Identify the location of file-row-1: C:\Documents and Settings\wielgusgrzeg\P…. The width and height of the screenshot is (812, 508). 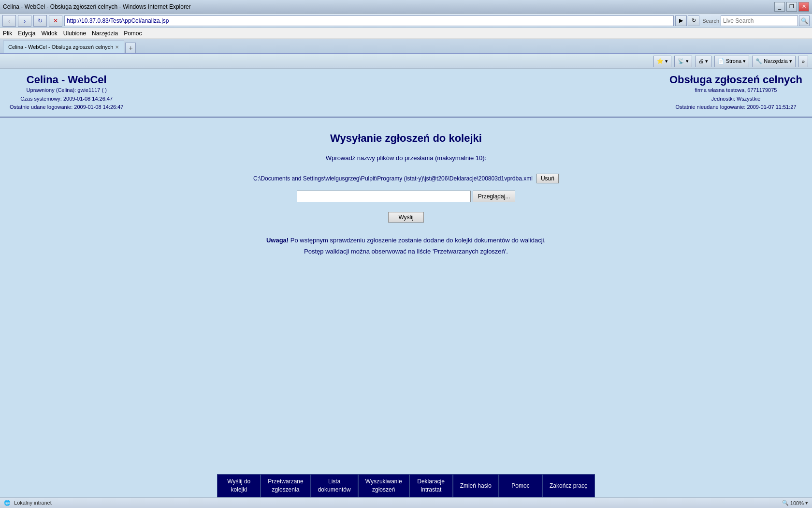
(406, 179).